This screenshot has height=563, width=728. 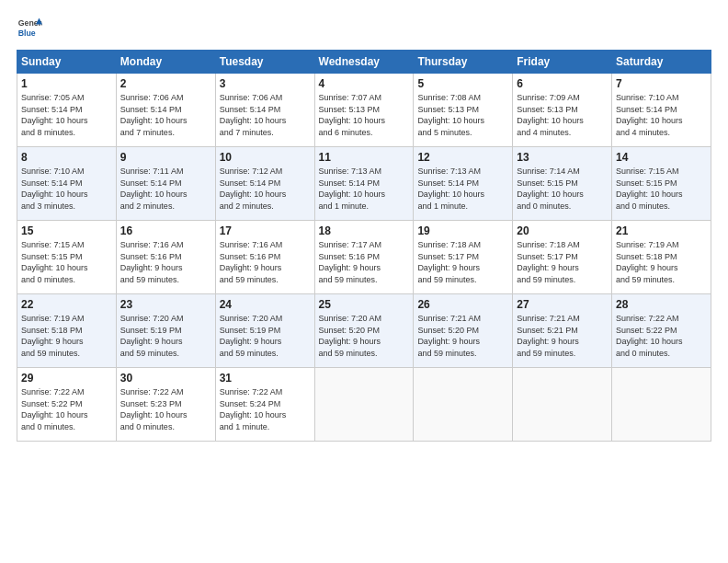 What do you see at coordinates (265, 189) in the screenshot?
I see `cell-info: Sunrise: 7:12 AMSunset: 5:14 PMDaylight:…` at bounding box center [265, 189].